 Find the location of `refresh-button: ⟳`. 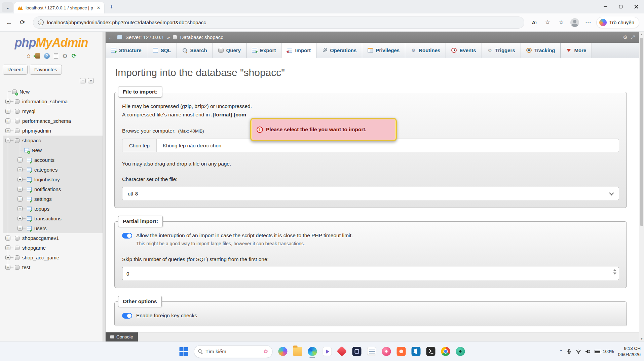

refresh-button: ⟳ is located at coordinates (23, 23).